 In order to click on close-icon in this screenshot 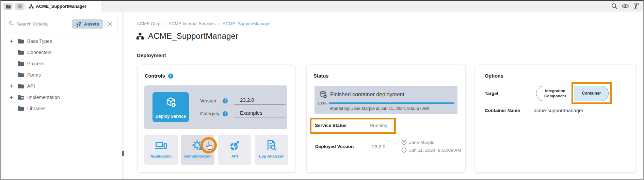, I will do `click(110, 24)`.